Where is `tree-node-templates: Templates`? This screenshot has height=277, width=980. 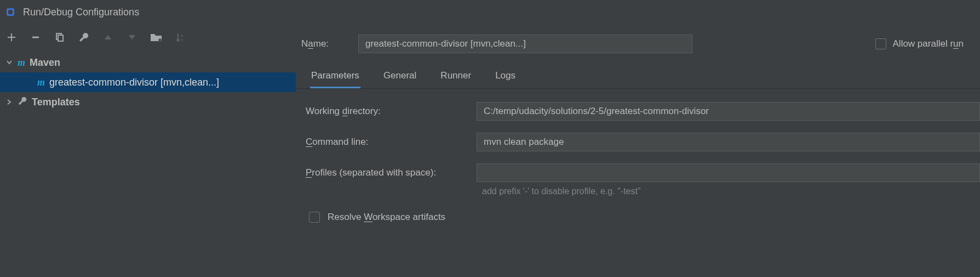 tree-node-templates: Templates is located at coordinates (148, 102).